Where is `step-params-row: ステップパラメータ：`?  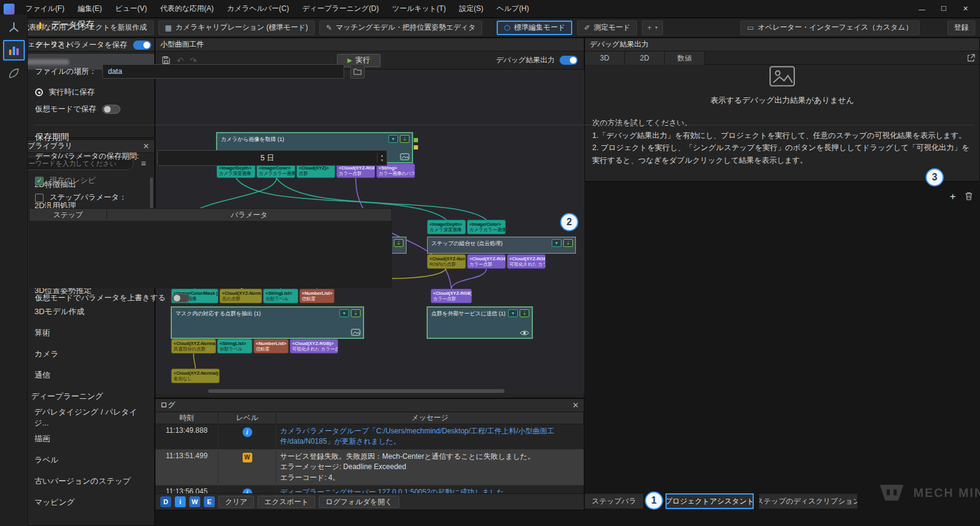 step-params-row: ステップパラメータ： is located at coordinates (81, 197).